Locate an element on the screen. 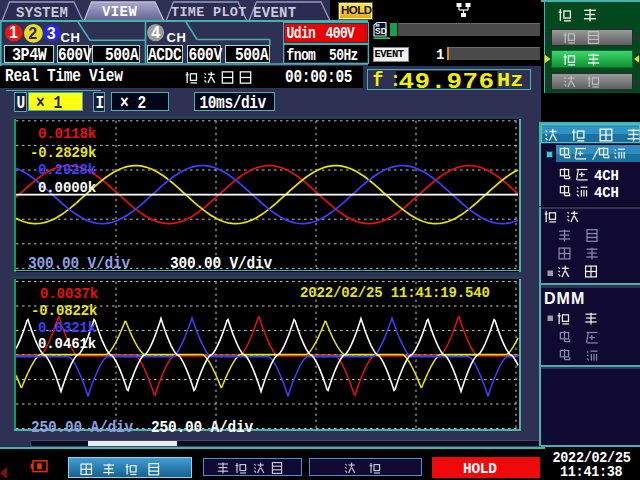 This screenshot has height=480, width=640. svg-text: SD is located at coordinates (381, 31).